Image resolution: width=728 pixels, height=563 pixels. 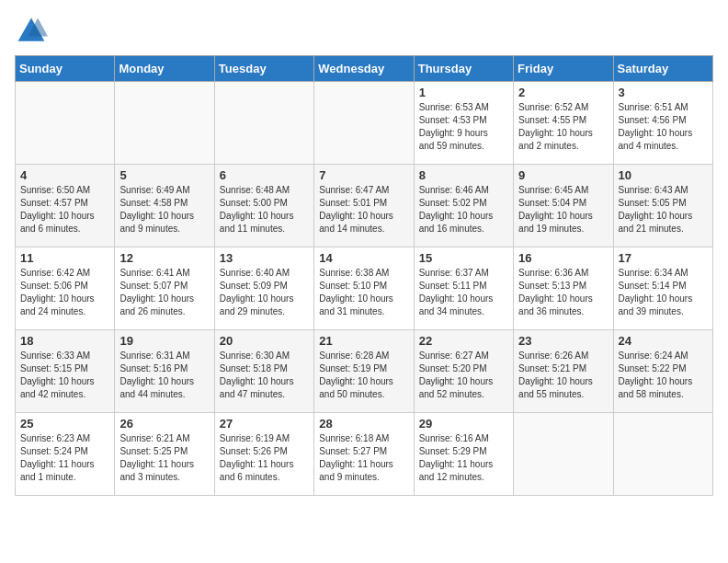 I want to click on day-number: 29, so click(x=463, y=423).